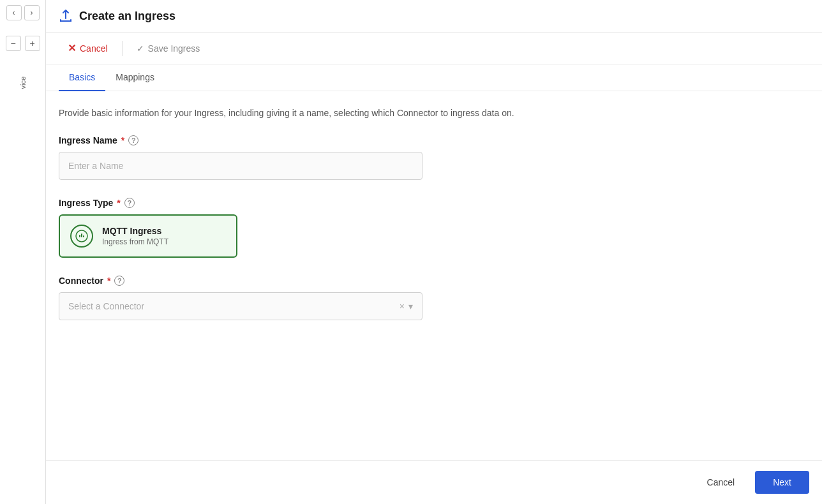 The image size is (822, 504). Describe the element at coordinates (71, 48) in the screenshot. I see `x-icon: ✕` at that location.